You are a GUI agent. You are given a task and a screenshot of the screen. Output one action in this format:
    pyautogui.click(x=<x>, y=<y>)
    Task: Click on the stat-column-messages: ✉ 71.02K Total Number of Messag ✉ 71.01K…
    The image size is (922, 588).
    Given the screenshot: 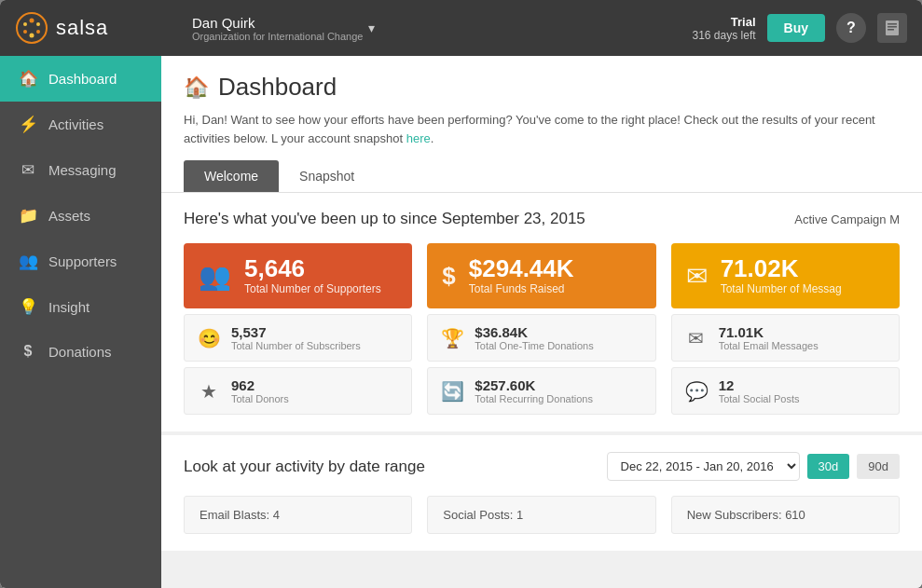 What is the action you would take?
    pyautogui.click(x=785, y=329)
    